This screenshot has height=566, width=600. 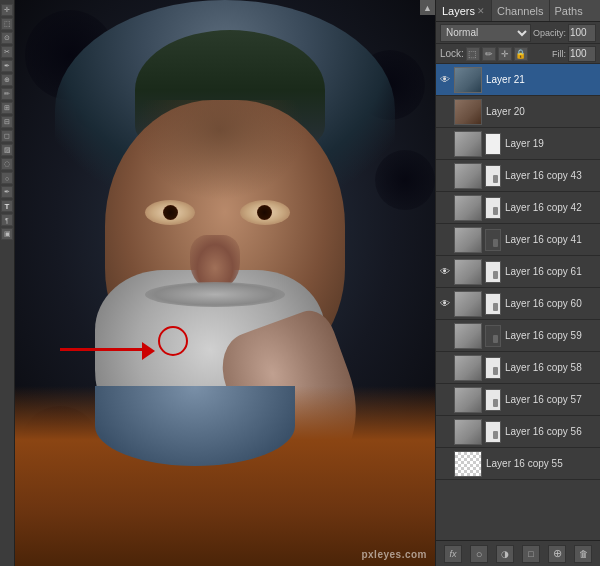 What do you see at coordinates (468, 464) in the screenshot?
I see `layer-thumb-cp55` at bounding box center [468, 464].